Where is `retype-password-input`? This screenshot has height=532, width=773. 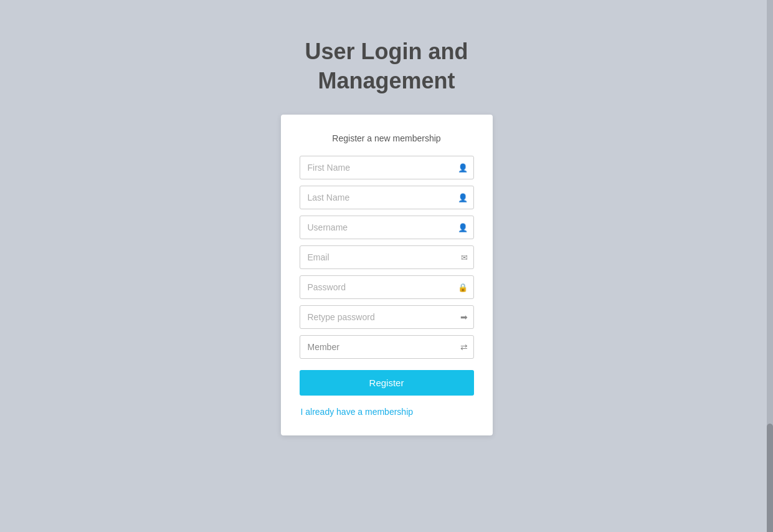
retype-password-input is located at coordinates (387, 317).